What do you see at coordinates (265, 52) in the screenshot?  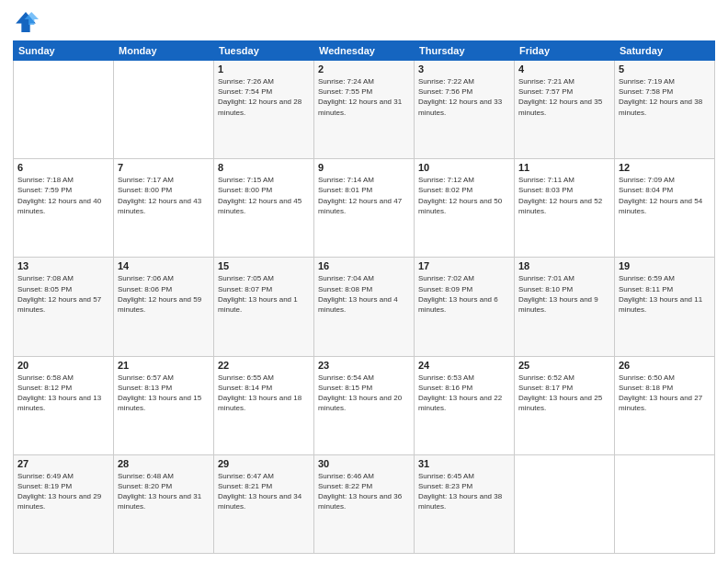 I see `col-header-tuesday: Tuesday` at bounding box center [265, 52].